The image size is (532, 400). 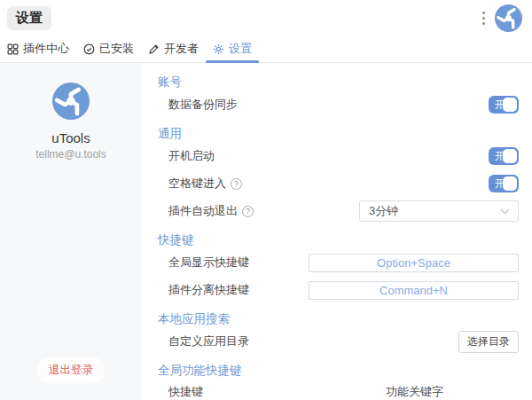 What do you see at coordinates (344, 184) in the screenshot?
I see `row-space-enter: 空格键进入 ? 开` at bounding box center [344, 184].